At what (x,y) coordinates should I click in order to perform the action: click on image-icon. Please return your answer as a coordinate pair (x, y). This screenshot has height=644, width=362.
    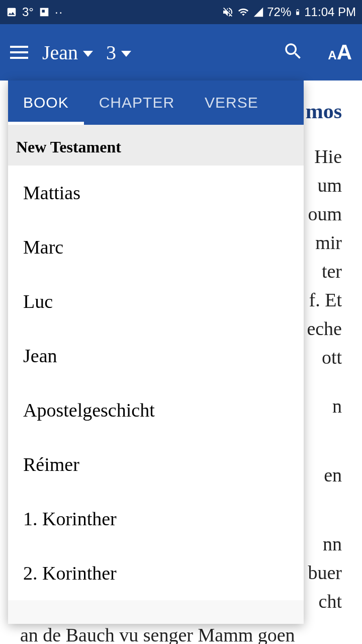
    Looking at the image, I should click on (12, 12).